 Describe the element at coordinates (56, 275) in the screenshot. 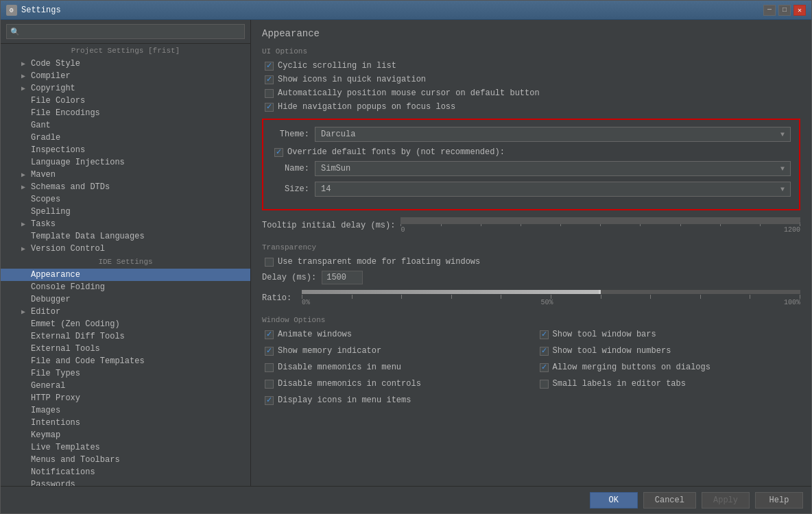

I see `item-label: Appearance` at that location.